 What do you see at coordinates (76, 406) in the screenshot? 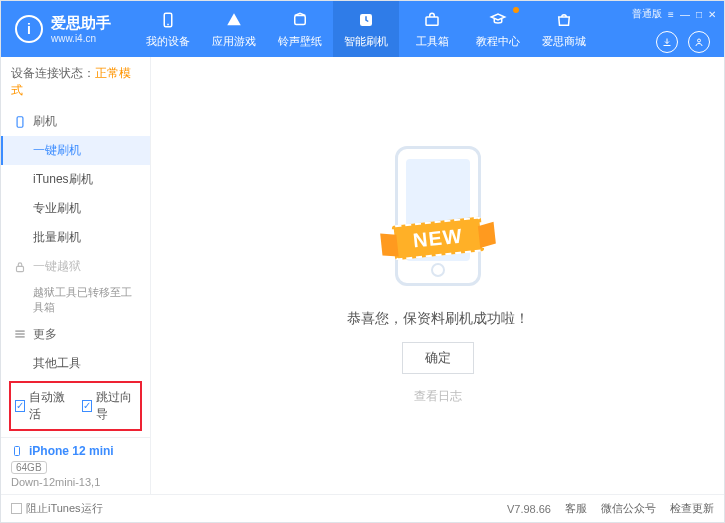
I see `highlighted-checkboxes: ✓自动激活 ✓跳过向导` at bounding box center [76, 406].